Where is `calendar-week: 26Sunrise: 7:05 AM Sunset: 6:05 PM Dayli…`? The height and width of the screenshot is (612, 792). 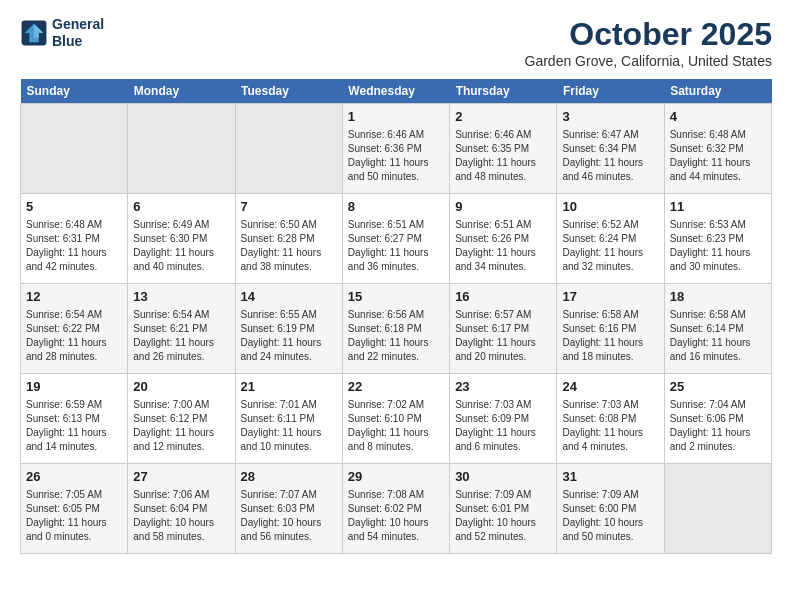 calendar-week: 26Sunrise: 7:05 AM Sunset: 6:05 PM Dayli… is located at coordinates (396, 509).